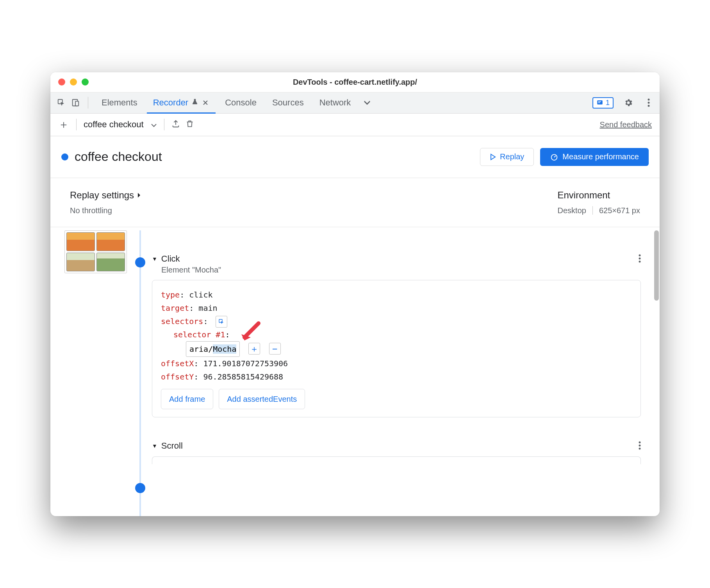 Image resolution: width=710 pixels, height=588 pixels. I want to click on settings-gear-icon, so click(628, 103).